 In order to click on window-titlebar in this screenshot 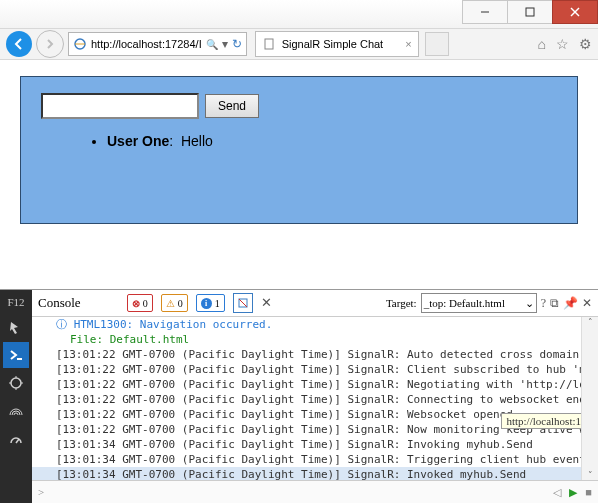, I will do `click(299, 14)`.